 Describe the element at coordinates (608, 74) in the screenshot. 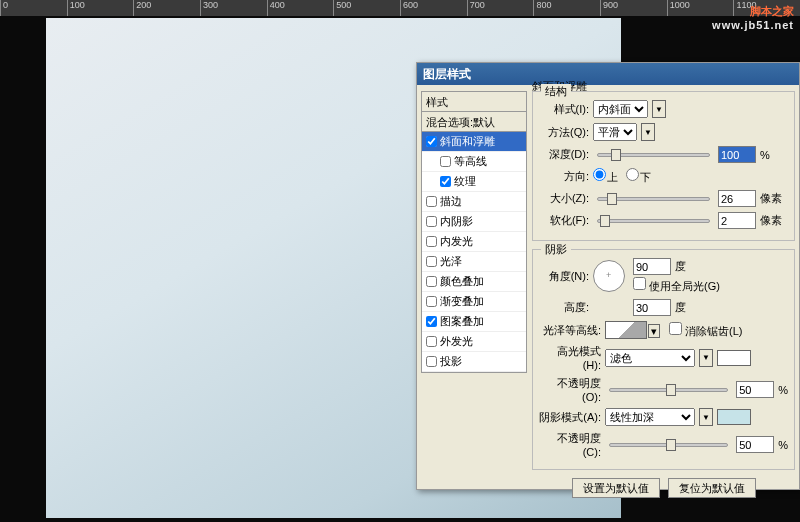

I see `dialog-title: 图层样式` at that location.